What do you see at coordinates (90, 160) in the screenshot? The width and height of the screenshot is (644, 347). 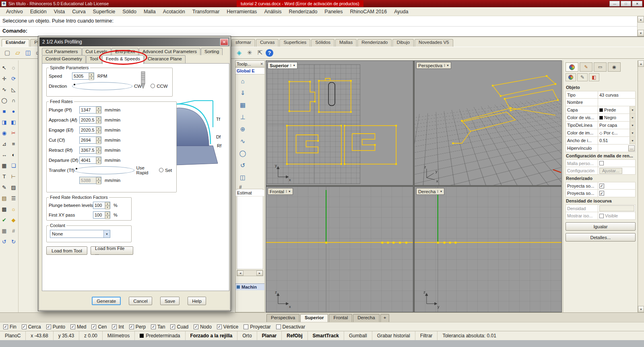 I see `feed-rate-input: 4041▲▼` at bounding box center [90, 160].